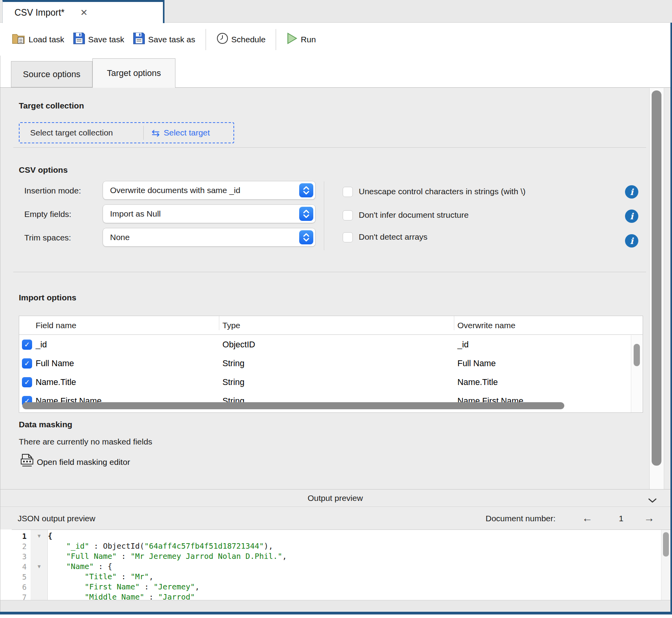 The width and height of the screenshot is (672, 618). What do you see at coordinates (46, 40) in the screenshot?
I see `load-task-label: Load task` at bounding box center [46, 40].